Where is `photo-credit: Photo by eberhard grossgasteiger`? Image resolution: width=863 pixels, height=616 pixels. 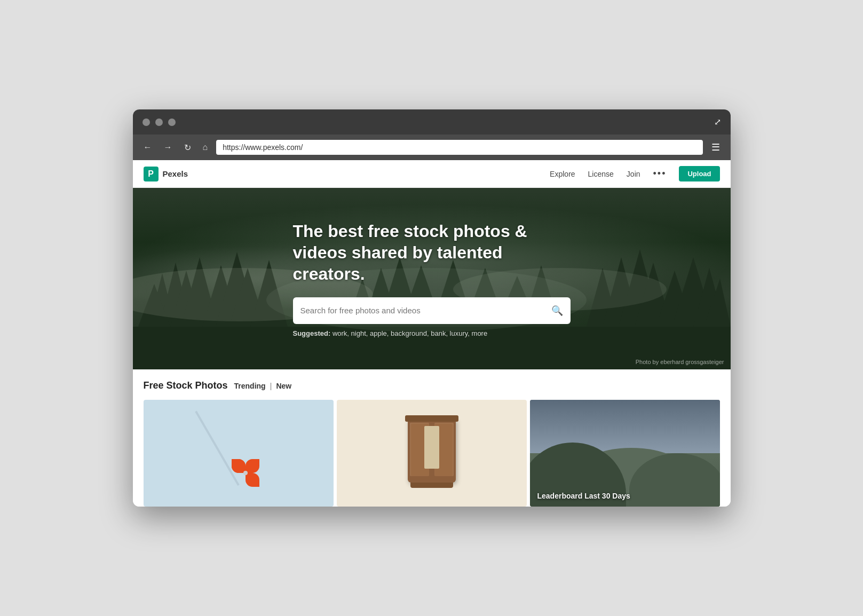 photo-credit: Photo by eberhard grossgasteiger is located at coordinates (680, 362).